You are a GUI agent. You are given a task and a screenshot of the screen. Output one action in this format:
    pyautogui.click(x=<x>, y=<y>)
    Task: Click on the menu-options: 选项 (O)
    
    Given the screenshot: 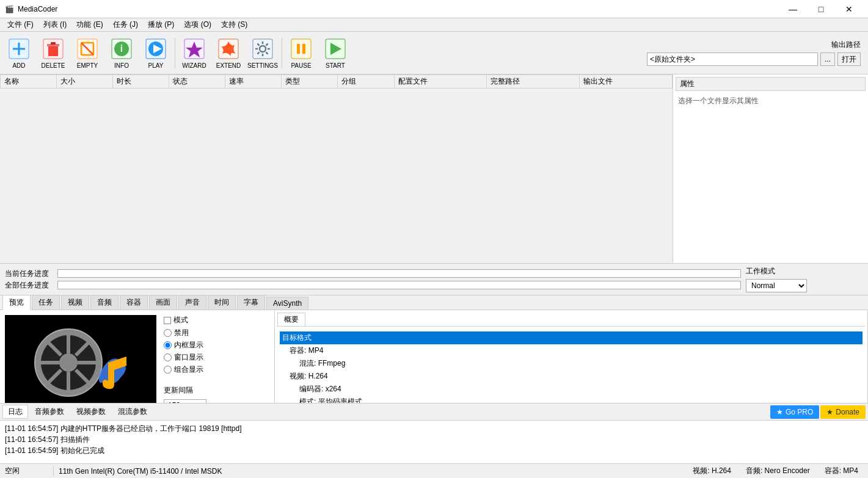 What is the action you would take?
    pyautogui.click(x=198, y=24)
    